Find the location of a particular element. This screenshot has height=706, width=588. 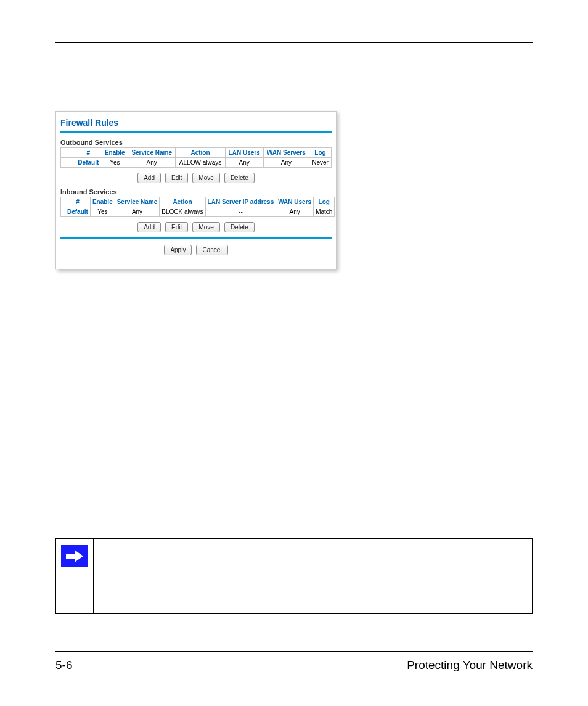

row-lan: -- is located at coordinates (240, 212).